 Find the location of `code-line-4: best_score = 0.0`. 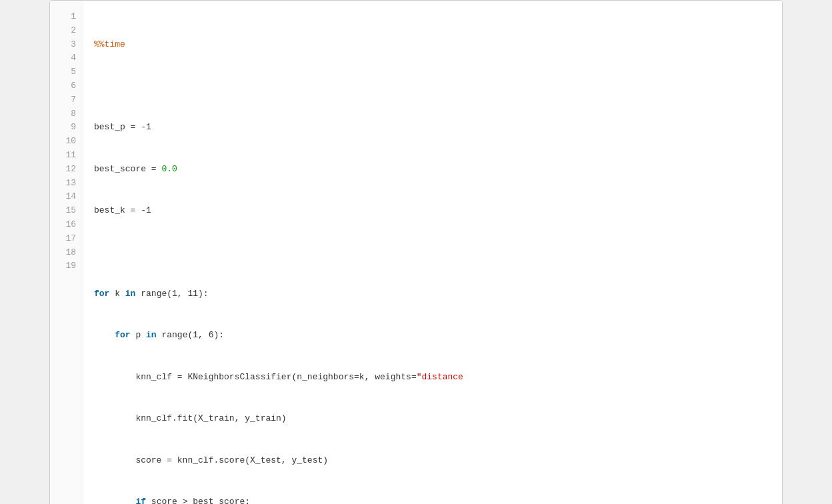

code-line-4: best_score = 0.0 is located at coordinates (433, 169).